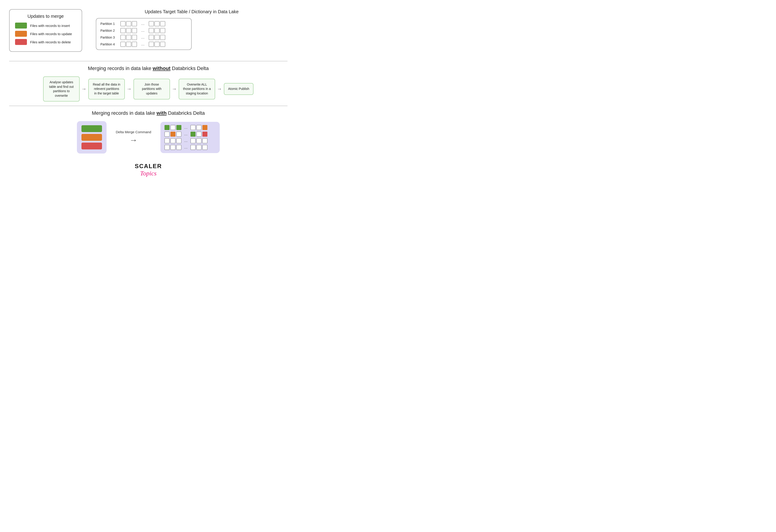 This screenshot has width=776, height=532. Describe the element at coordinates (238, 89) in the screenshot. I see `flow-step-5: Atomic Publish` at that location.